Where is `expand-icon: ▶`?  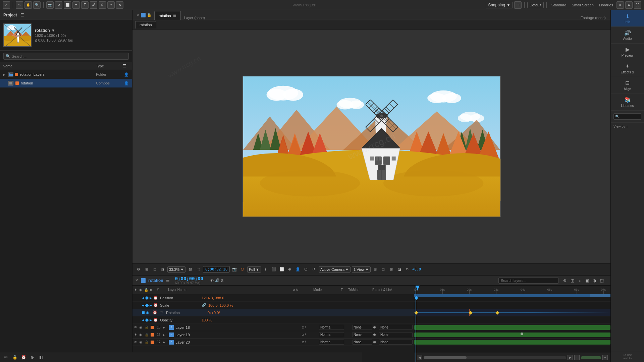 expand-icon: ▶ is located at coordinates (5, 74).